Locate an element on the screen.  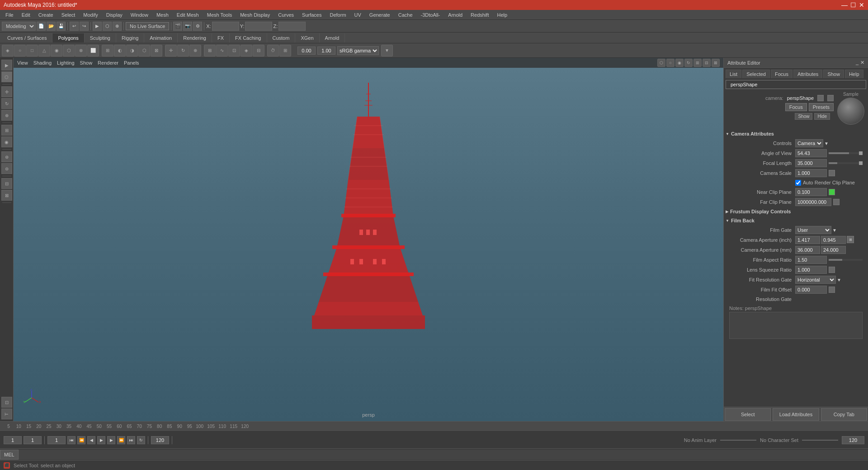
no-live-surface-btn: No Live Surface is located at coordinates (147, 26).